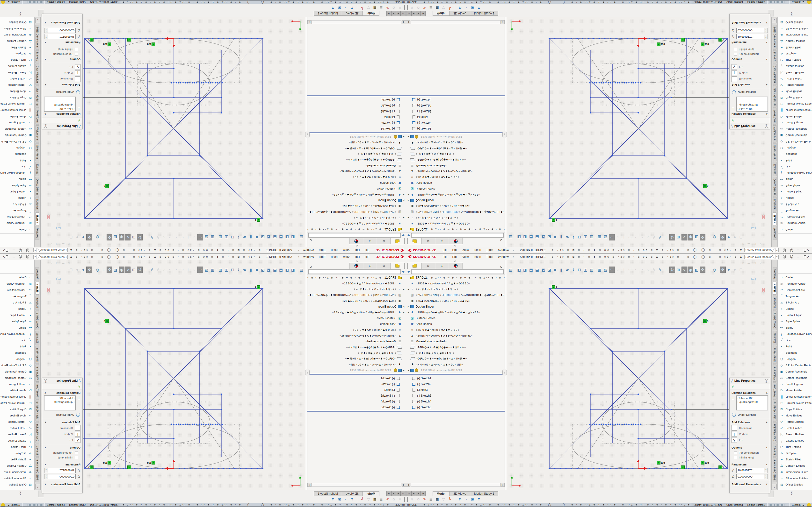 This screenshot has height=507, width=812. I want to click on tabstrip-more-button: ⋮, so click(774, 487).